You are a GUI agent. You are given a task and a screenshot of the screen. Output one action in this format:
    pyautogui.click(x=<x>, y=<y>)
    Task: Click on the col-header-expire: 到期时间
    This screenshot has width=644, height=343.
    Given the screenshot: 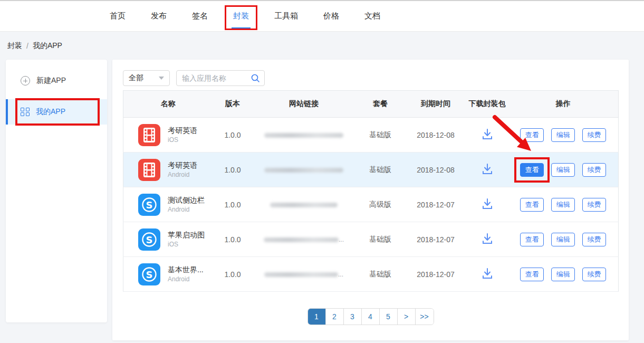 What is the action you would take?
    pyautogui.click(x=436, y=104)
    